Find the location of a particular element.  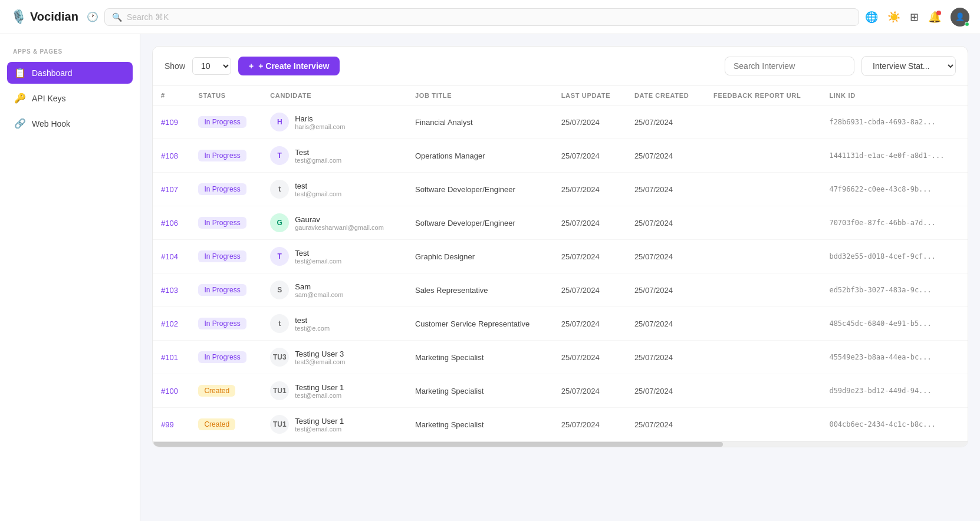

avatar-initial: 👤 is located at coordinates (960, 17).